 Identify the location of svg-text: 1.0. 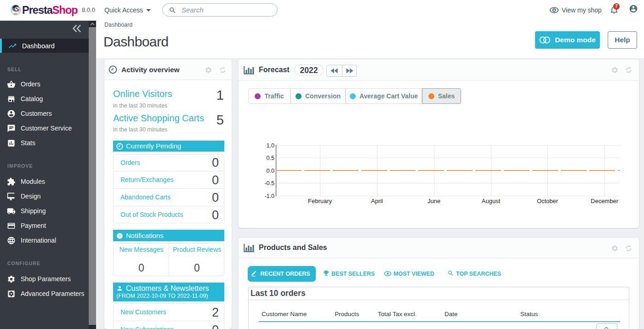
(270, 146).